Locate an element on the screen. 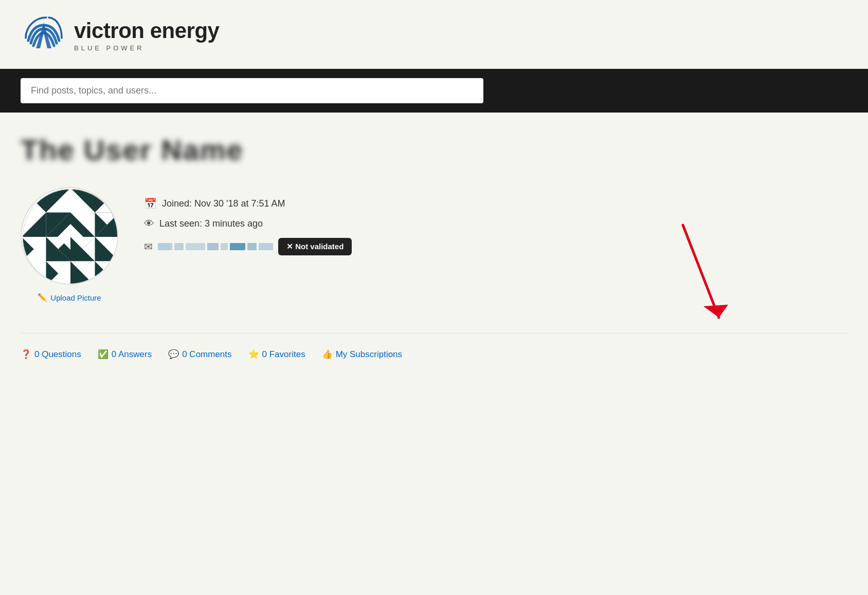 This screenshot has height=595, width=868. avatar is located at coordinates (69, 236).